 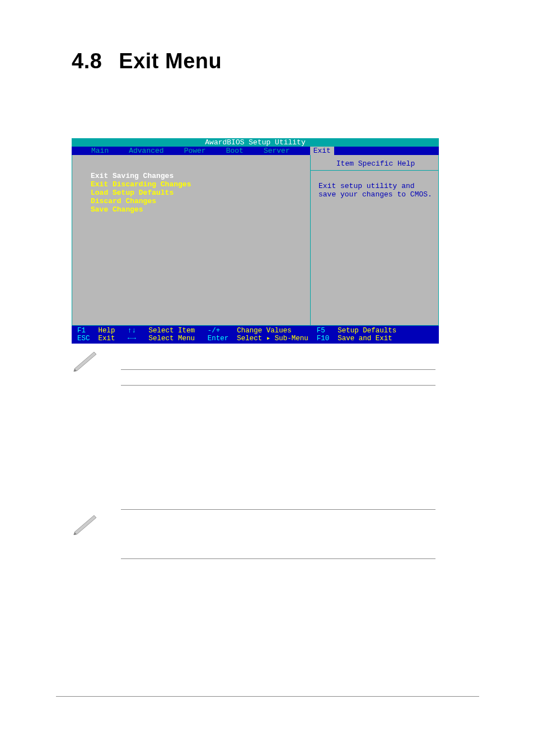 What do you see at coordinates (107, 331) in the screenshot?
I see `label-help: Help` at bounding box center [107, 331].